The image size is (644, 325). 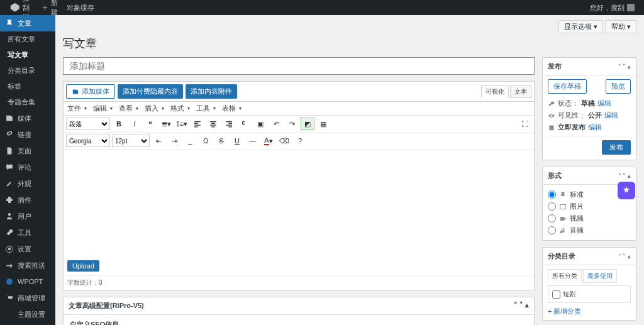 What do you see at coordinates (155, 108) in the screenshot?
I see `menu-insert: 插入` at bounding box center [155, 108].